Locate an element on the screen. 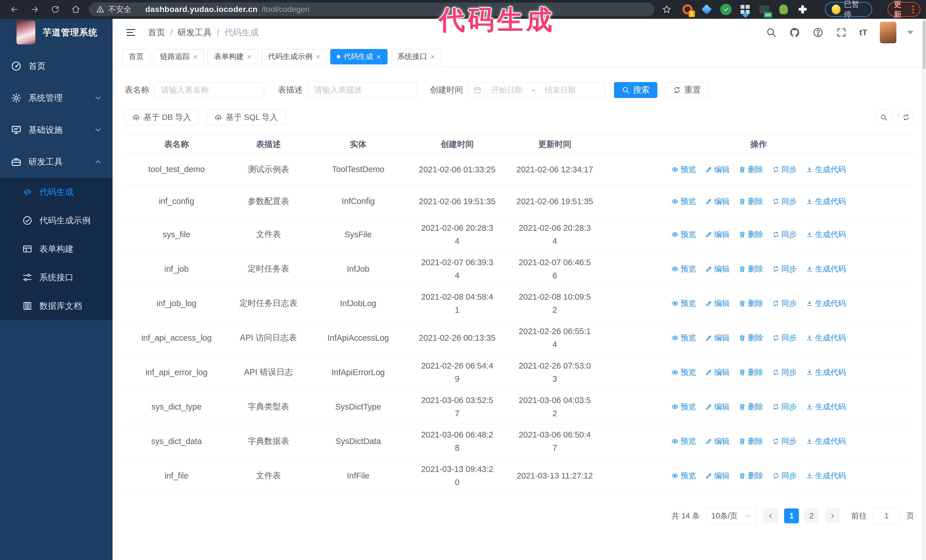 Image resolution: width=926 pixels, height=560 pixels. address-bar: 不安全 dashboard.yudao.iocoder.cn/tool/code… is located at coordinates (372, 9).